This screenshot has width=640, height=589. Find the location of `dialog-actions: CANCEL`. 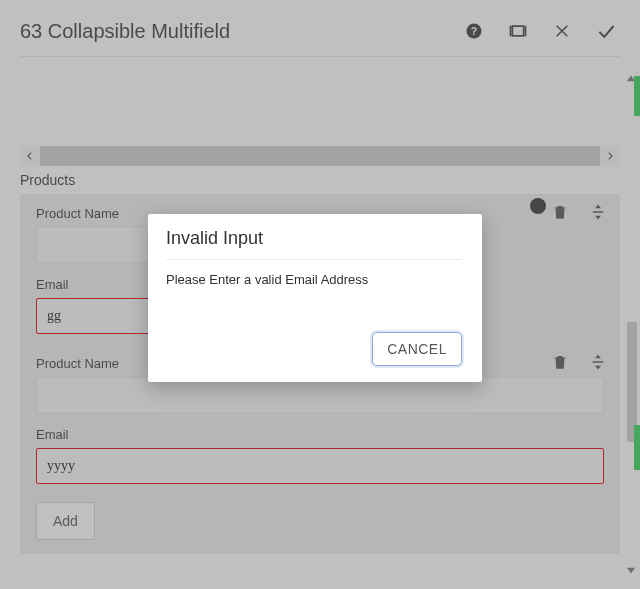

dialog-actions: CANCEL is located at coordinates (314, 346).